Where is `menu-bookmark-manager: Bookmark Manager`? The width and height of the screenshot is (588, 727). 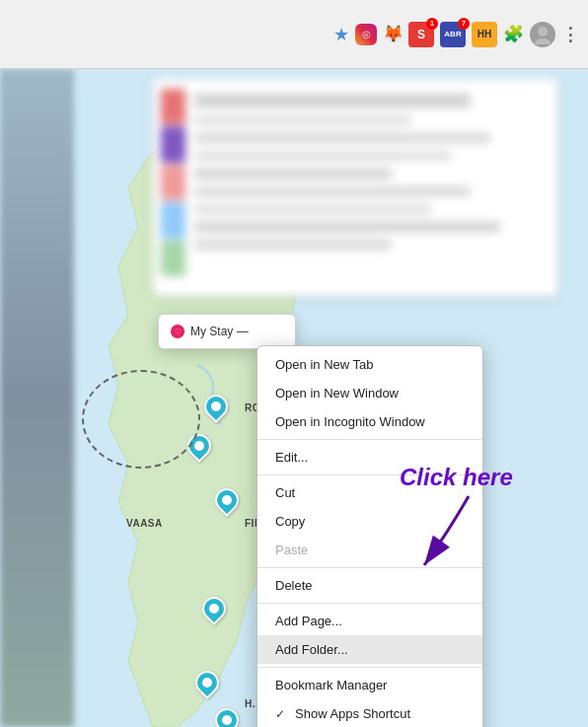
menu-bookmark-manager: Bookmark Manager is located at coordinates (370, 685).